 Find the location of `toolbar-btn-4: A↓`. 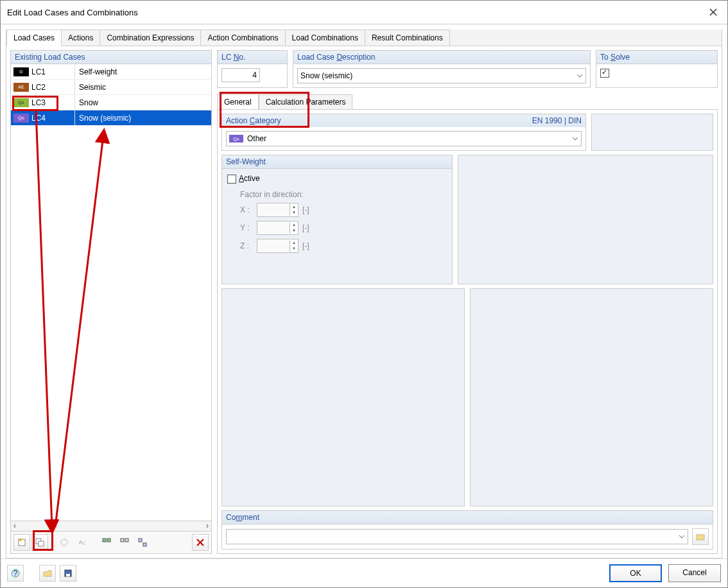

toolbar-btn-4: A↓ is located at coordinates (82, 542).